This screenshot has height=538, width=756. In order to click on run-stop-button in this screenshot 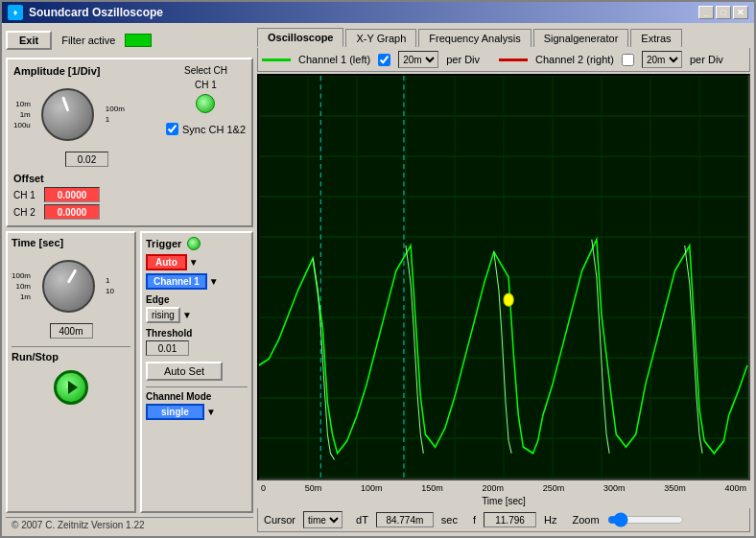, I will do `click(71, 387)`.